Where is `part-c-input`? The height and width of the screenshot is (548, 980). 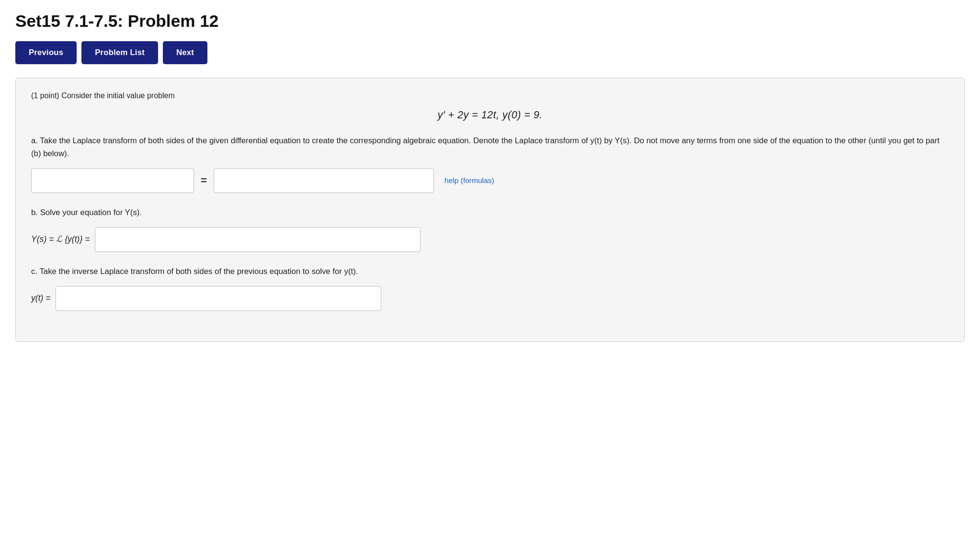
part-c-input is located at coordinates (218, 298).